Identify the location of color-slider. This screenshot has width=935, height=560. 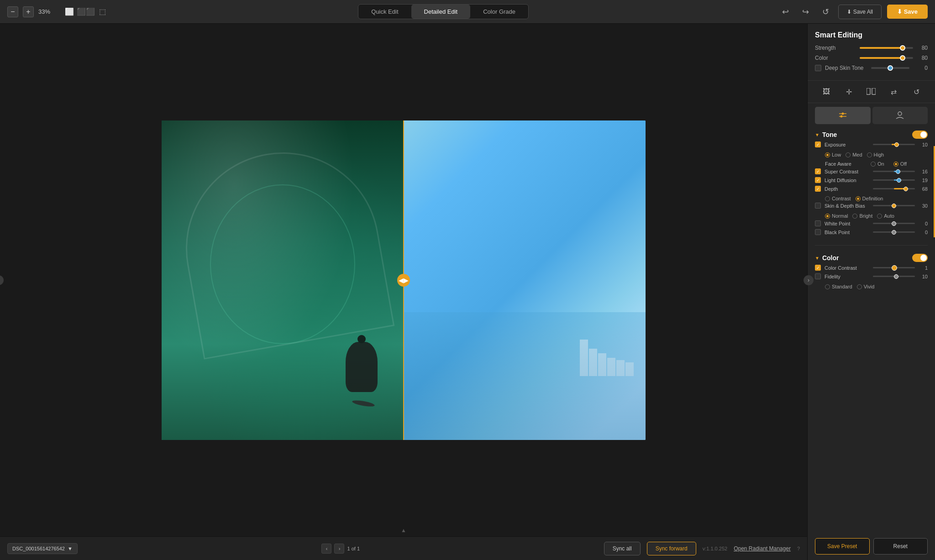
(887, 58).